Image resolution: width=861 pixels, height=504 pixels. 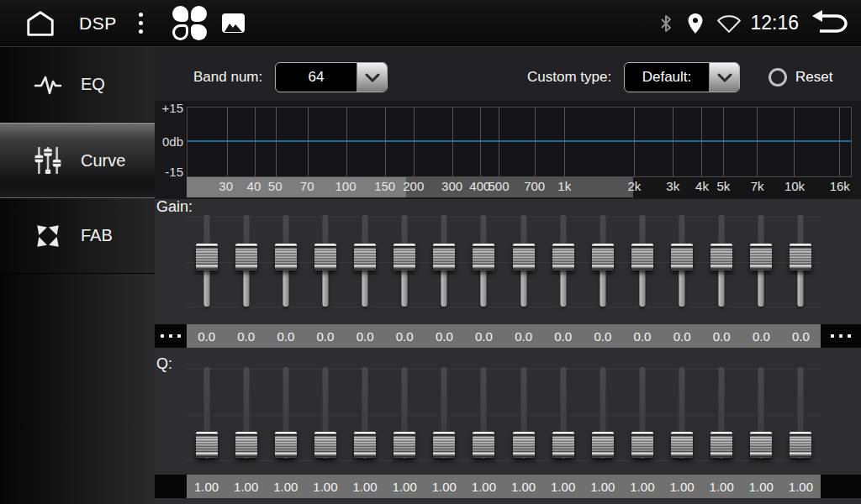 What do you see at coordinates (171, 336) in the screenshot?
I see `gain-scroll-left-button` at bounding box center [171, 336].